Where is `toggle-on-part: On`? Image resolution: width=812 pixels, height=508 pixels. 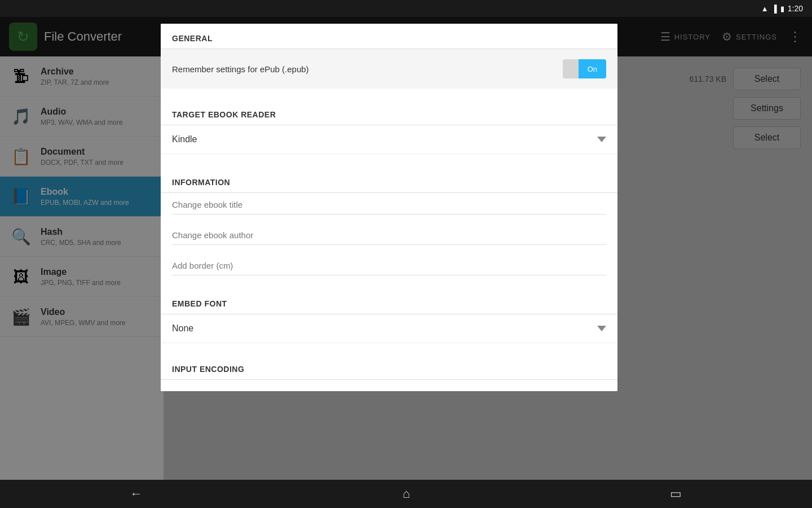 toggle-on-part: On is located at coordinates (592, 69).